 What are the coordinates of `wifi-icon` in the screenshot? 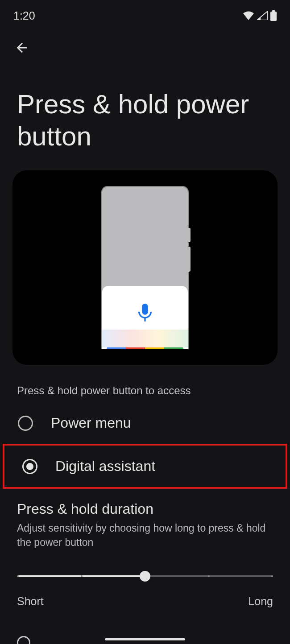 It's located at (249, 16).